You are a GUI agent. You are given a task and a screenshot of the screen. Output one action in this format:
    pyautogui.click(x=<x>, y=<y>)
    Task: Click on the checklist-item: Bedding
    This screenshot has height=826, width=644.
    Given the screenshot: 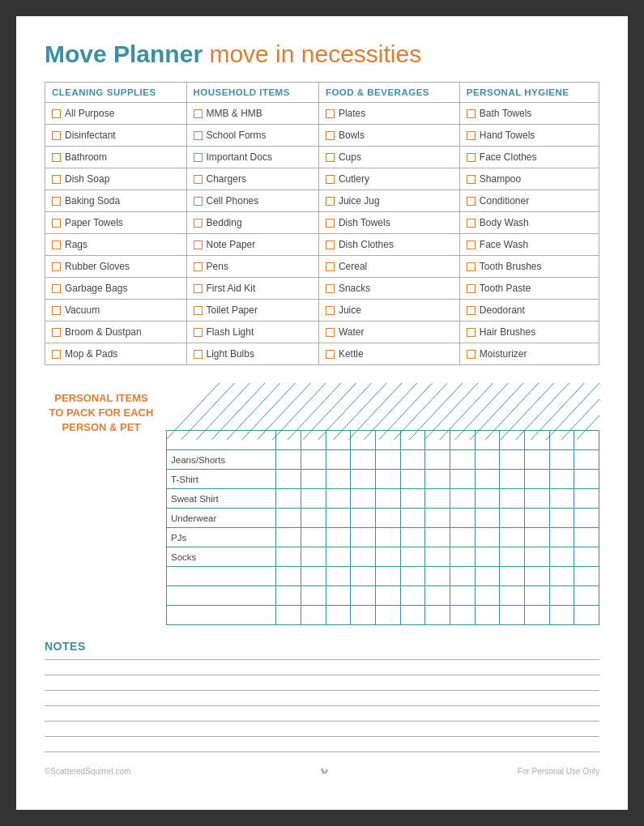 What is the action you would take?
    pyautogui.click(x=253, y=223)
    